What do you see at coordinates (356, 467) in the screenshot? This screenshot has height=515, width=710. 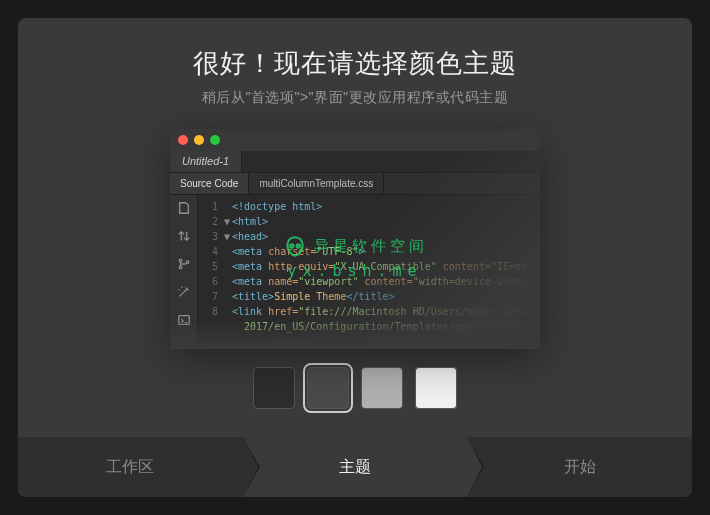 I see `step-1: 主题` at bounding box center [356, 467].